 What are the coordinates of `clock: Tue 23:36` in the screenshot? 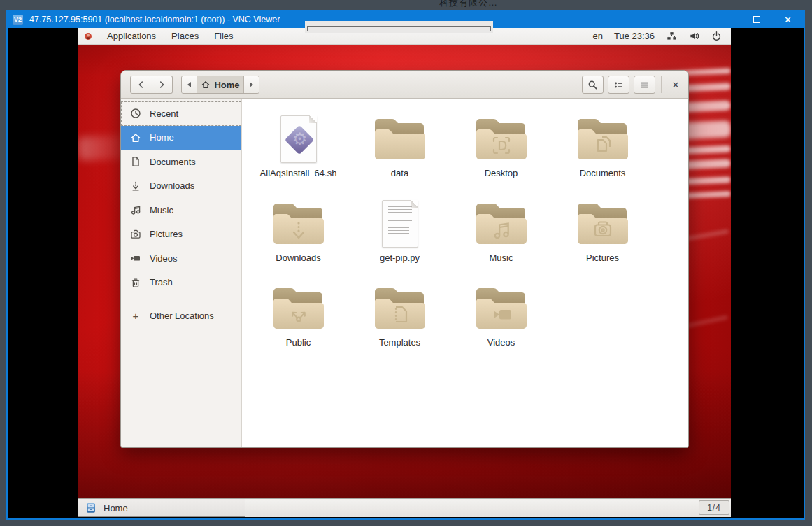 It's located at (634, 36).